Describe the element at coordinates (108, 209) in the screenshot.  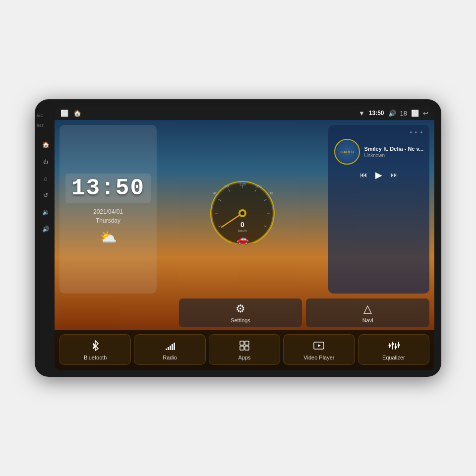
I see `clock-widget: 13:50 2021/04/01 Thursday ⛅` at that location.